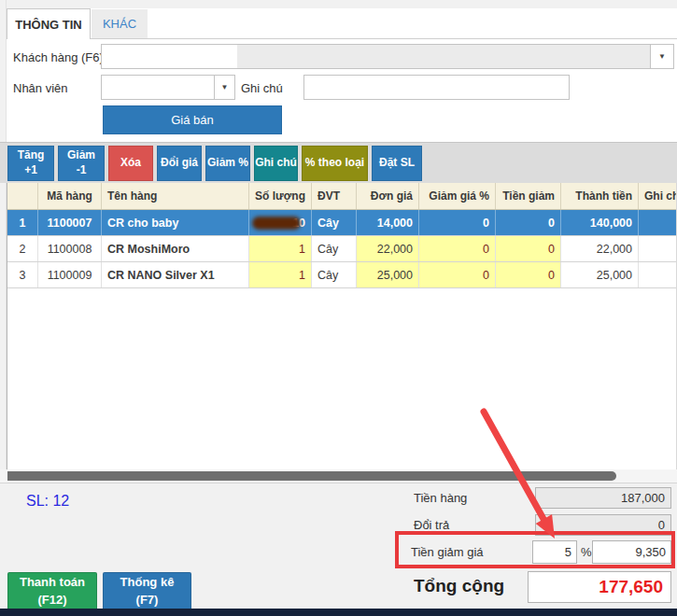  What do you see at coordinates (342, 223) in the screenshot?
I see `table-row: 11100007CR cho baby10Cây14,00000140,000` at bounding box center [342, 223].